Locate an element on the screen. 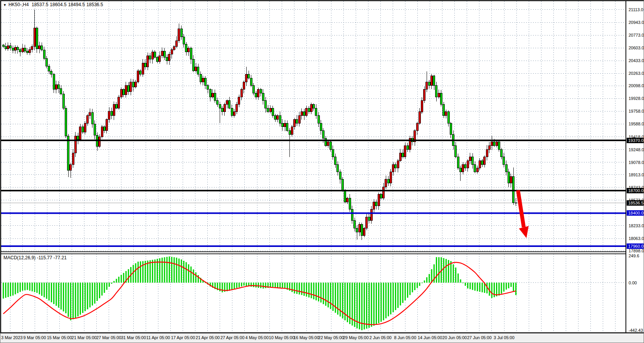 The height and width of the screenshot is (343, 644). panel-separator is located at coordinates (313, 253).